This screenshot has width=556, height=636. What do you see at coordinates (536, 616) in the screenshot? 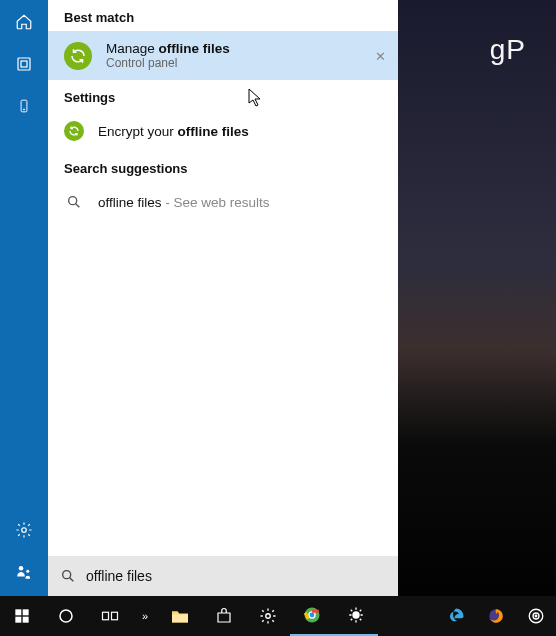
I see `target-app-button` at bounding box center [536, 616].